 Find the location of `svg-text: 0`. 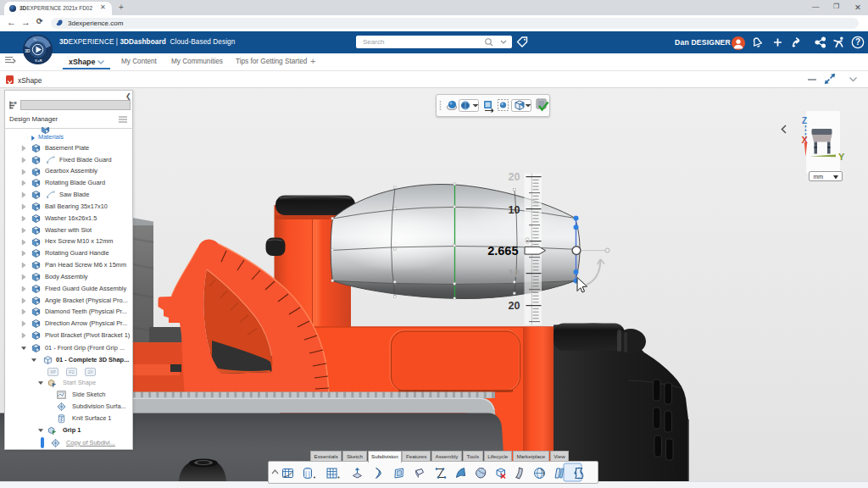

svg-text: 0 is located at coordinates (527, 241).